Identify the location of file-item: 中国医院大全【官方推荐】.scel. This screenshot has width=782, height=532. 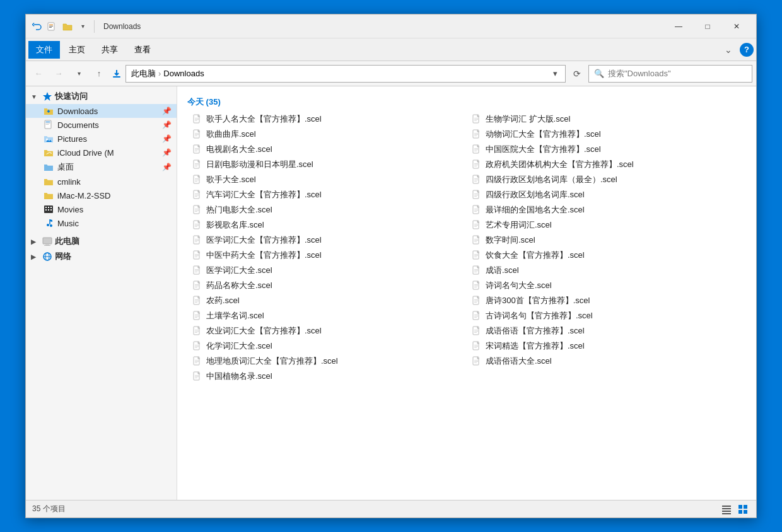
(607, 149).